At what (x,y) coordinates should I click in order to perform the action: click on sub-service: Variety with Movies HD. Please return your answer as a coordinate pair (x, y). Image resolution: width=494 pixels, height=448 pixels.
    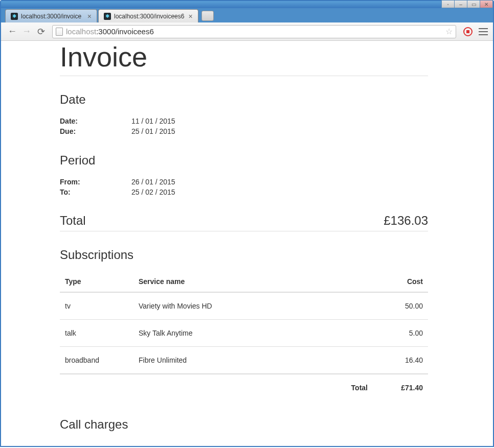
    Looking at the image, I should click on (253, 306).